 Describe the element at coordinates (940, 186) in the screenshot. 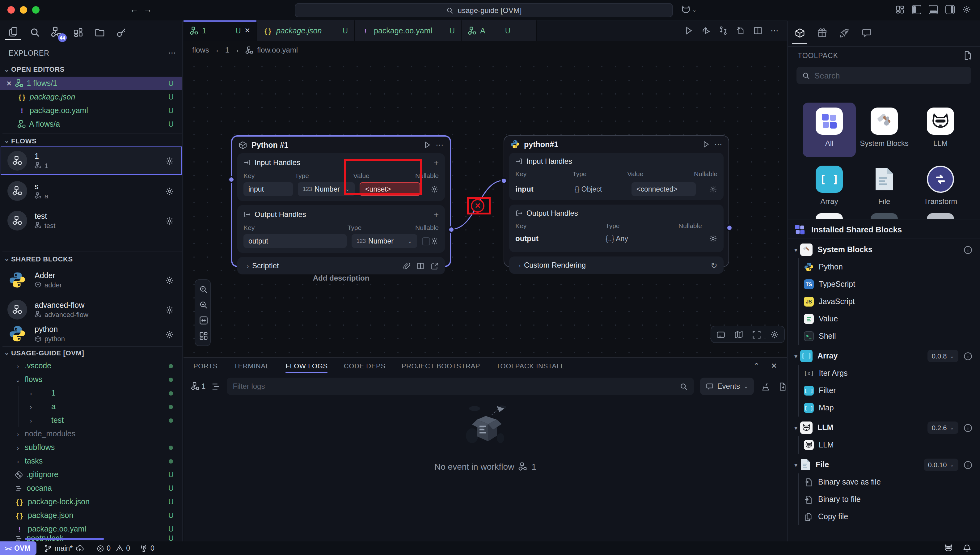

I see `category-transform: Transform` at that location.